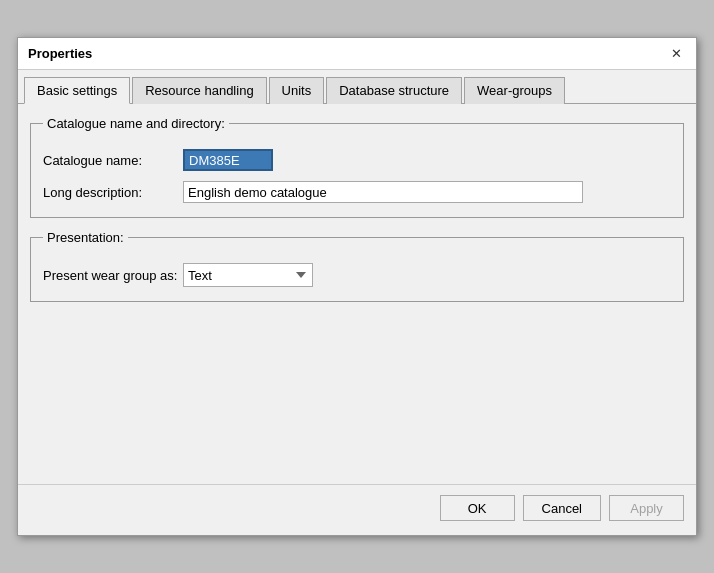  What do you see at coordinates (136, 124) in the screenshot?
I see `catalogue-section-legend: Catalogue name and directory:` at bounding box center [136, 124].